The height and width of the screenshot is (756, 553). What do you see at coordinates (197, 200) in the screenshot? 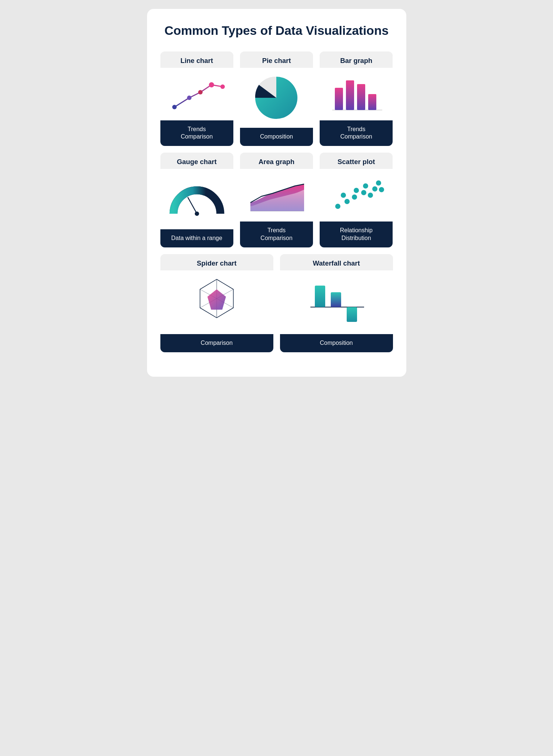
I see `card-gauge-chart: Gauge chart` at bounding box center [197, 200].